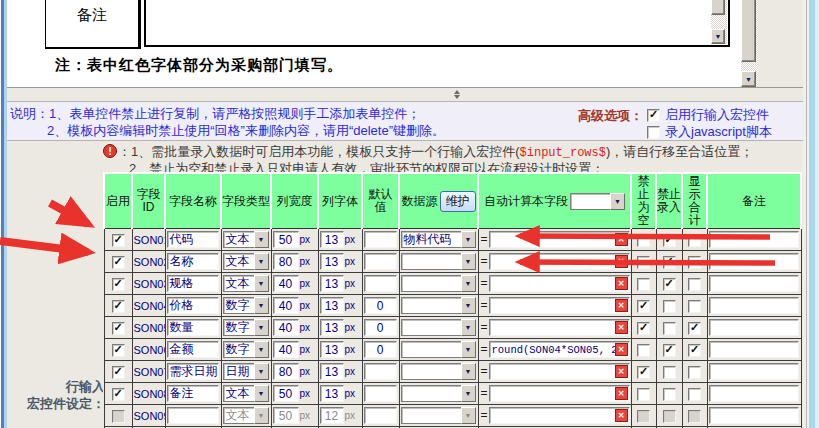 Image resolution: width=819 pixels, height=428 pixels. I want to click on field-name-input, so click(193, 416).